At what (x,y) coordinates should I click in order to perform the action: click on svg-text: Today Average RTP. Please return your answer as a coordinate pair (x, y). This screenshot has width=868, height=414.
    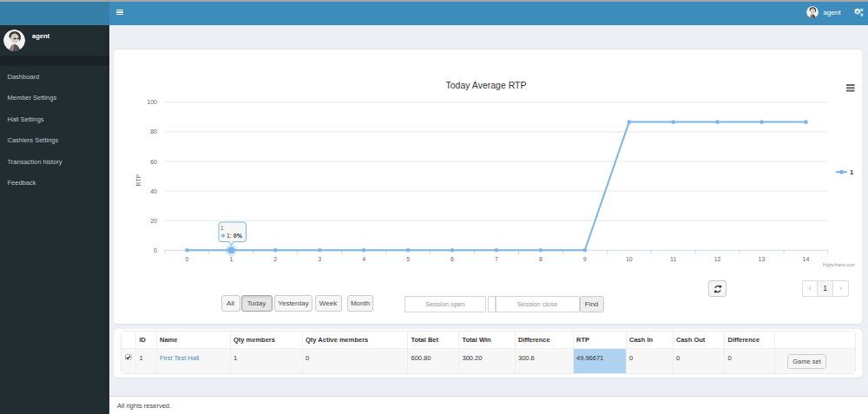
    Looking at the image, I should click on (486, 85).